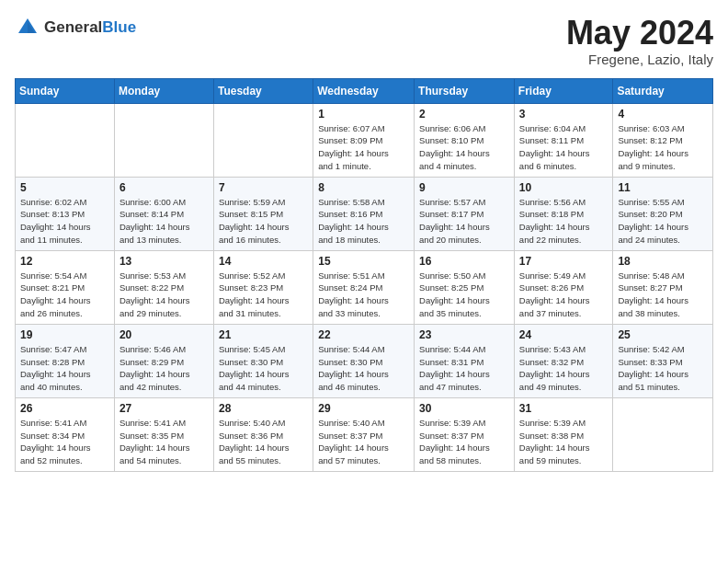 The height and width of the screenshot is (563, 728). I want to click on page-header: GeneralBlue May 2024 Fregene, Lazio, Ita…, so click(364, 40).